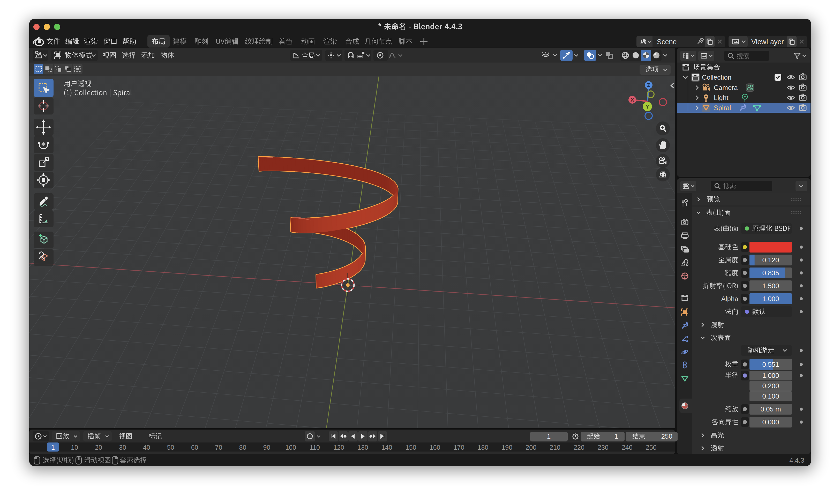 Image resolution: width=840 pixels, height=504 pixels. What do you see at coordinates (771, 273) in the screenshot?
I see `svg-text: 0.835` at bounding box center [771, 273].